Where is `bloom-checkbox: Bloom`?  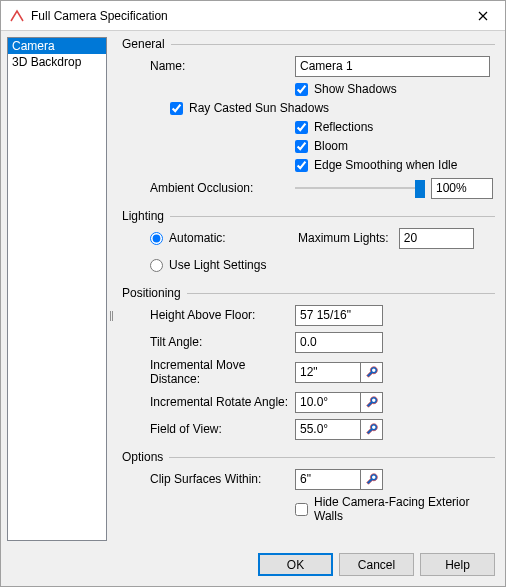
bloom-checkbox: Bloom is located at coordinates (395, 146).